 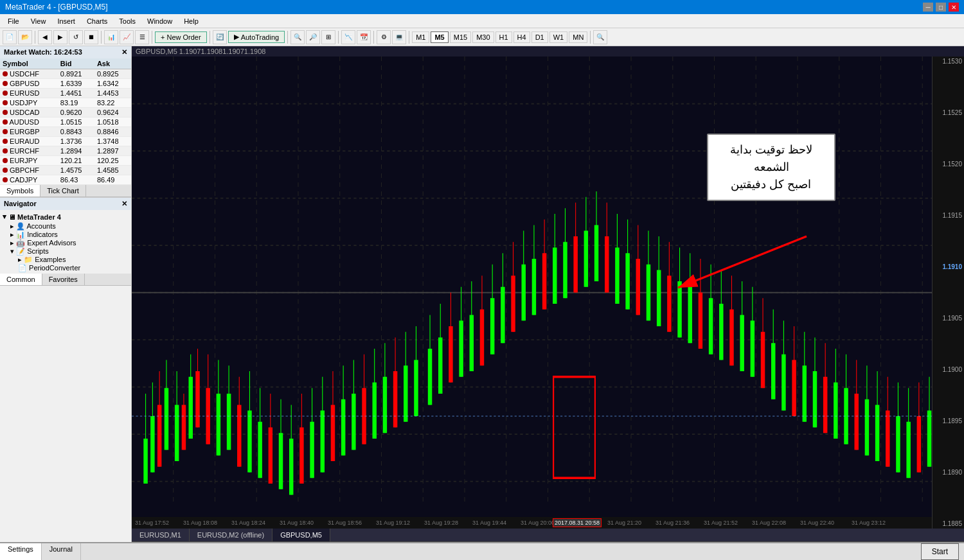 What do you see at coordinates (66, 180) in the screenshot?
I see `market-watch-row: CADJPY 86.43 86.49` at bounding box center [66, 180].